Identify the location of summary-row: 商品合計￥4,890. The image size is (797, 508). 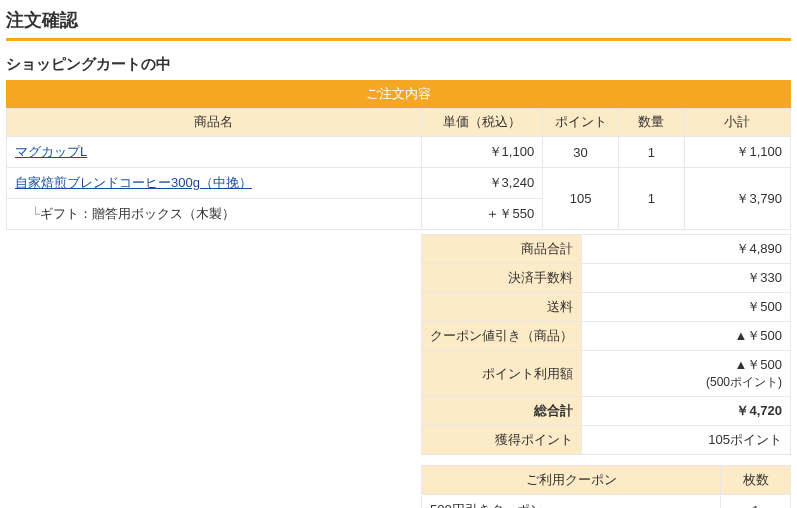
(606, 250).